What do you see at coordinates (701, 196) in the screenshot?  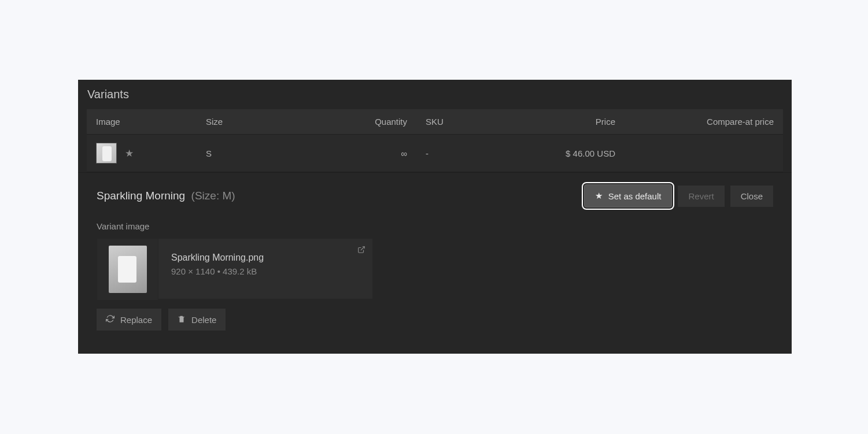 I see `revert-button: Revert` at bounding box center [701, 196].